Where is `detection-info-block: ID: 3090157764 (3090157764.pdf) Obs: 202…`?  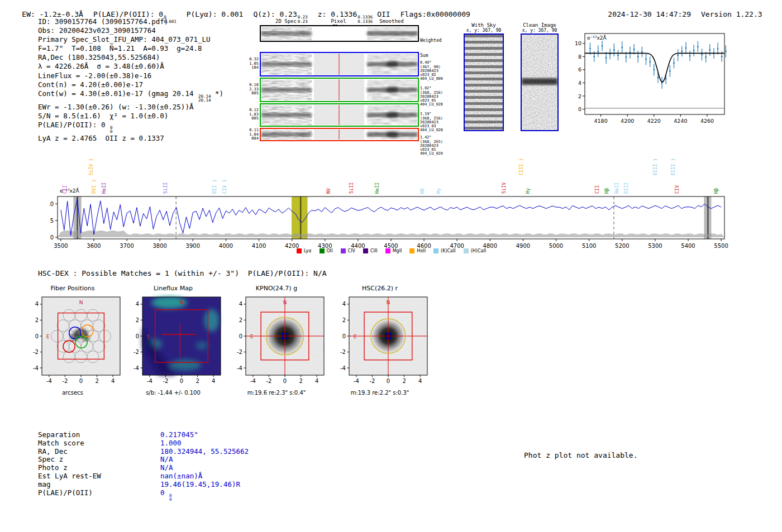
detection-info-block: ID: 3090157764 (3090157764.pdf) Obs: 202… is located at coordinates (131, 80).